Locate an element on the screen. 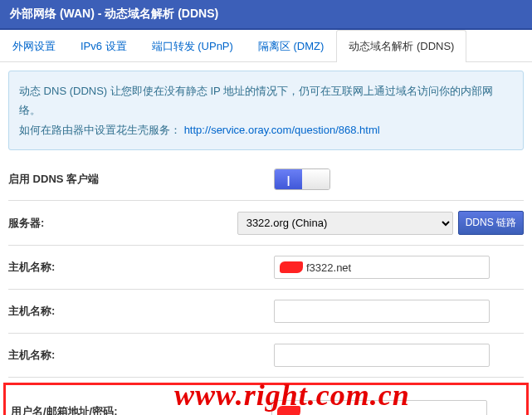 The image size is (532, 415). toggle-enable: | is located at coordinates (302, 179).